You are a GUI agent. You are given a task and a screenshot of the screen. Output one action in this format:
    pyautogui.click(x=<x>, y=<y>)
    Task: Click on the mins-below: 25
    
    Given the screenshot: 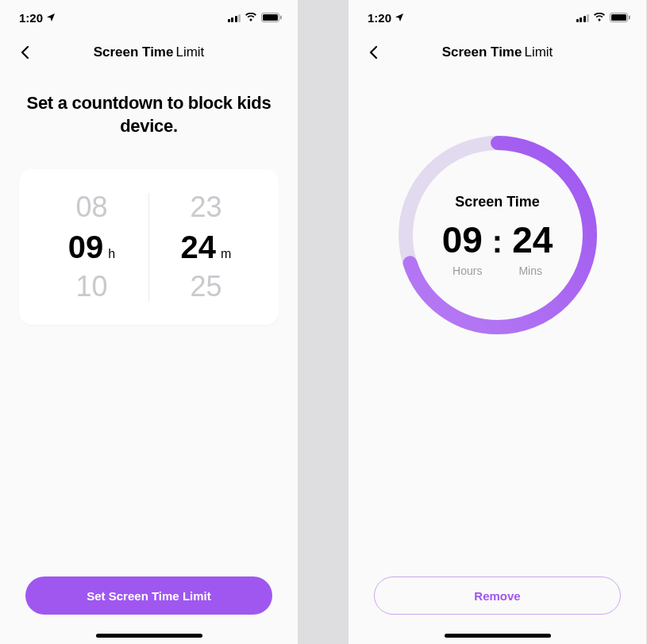 What is the action you would take?
    pyautogui.click(x=206, y=287)
    